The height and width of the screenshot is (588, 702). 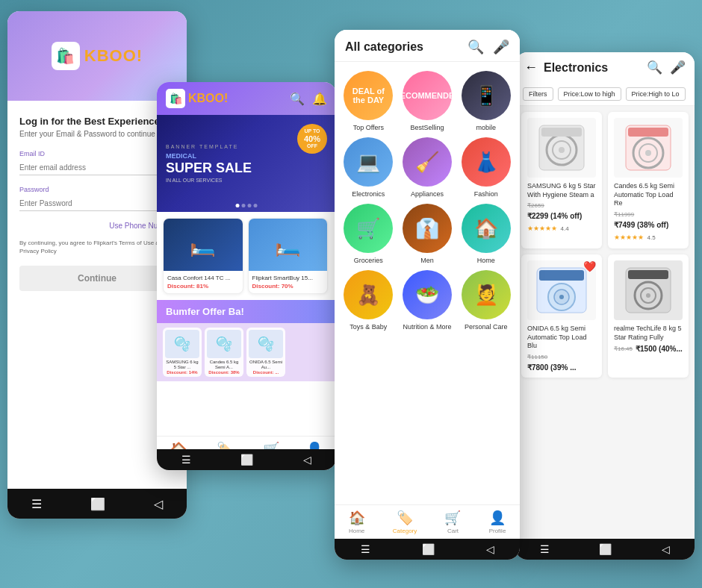 What do you see at coordinates (369, 101) in the screenshot?
I see `cat-item-0: DEAL of the DAY Top Offers` at bounding box center [369, 101].